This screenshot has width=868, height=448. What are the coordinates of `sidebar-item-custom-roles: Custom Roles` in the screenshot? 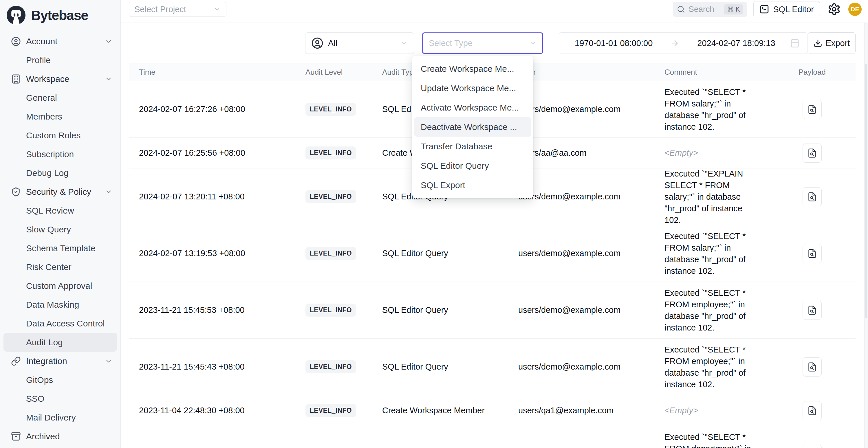 It's located at (60, 135).